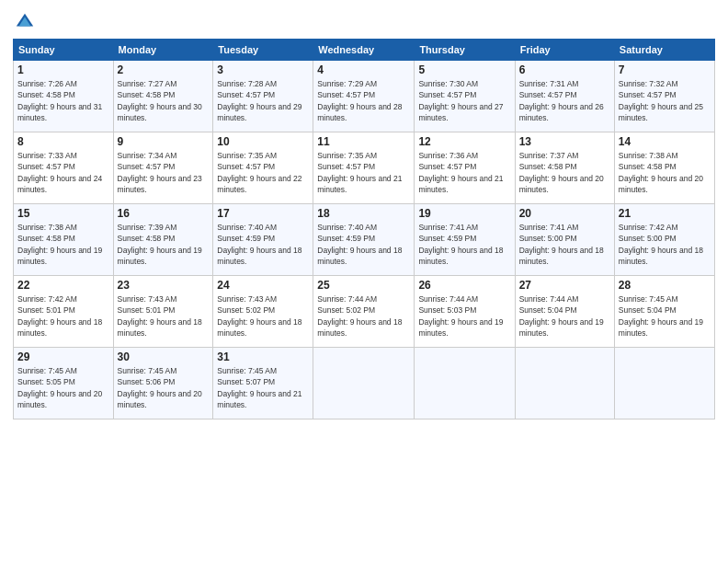 This screenshot has height=563, width=728. What do you see at coordinates (160, 245) in the screenshot?
I see `day-info: Sunrise: 7:39 AMSunset: 4:58 PMDaylight:…` at bounding box center [160, 245].